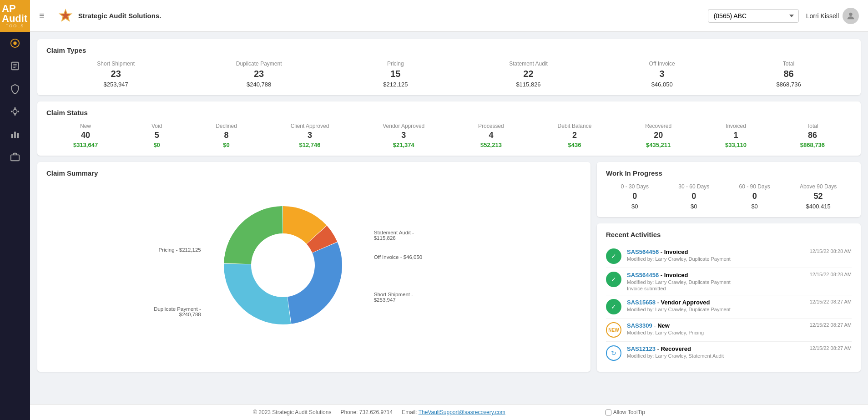 This screenshot has height=420, width=868. I want to click on donut-label-offinvoice: Off Invoice - $46,050, so click(399, 257).